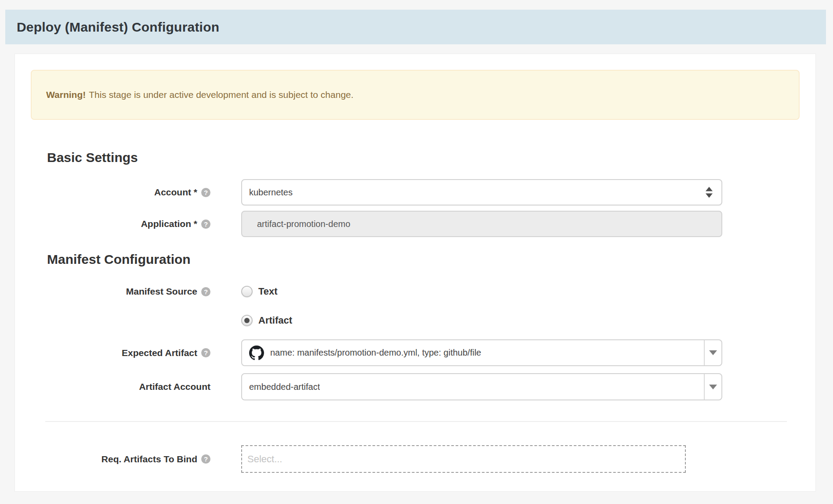  Describe the element at coordinates (221, 95) in the screenshot. I see `warning-message: This stage is under active development a…` at that location.